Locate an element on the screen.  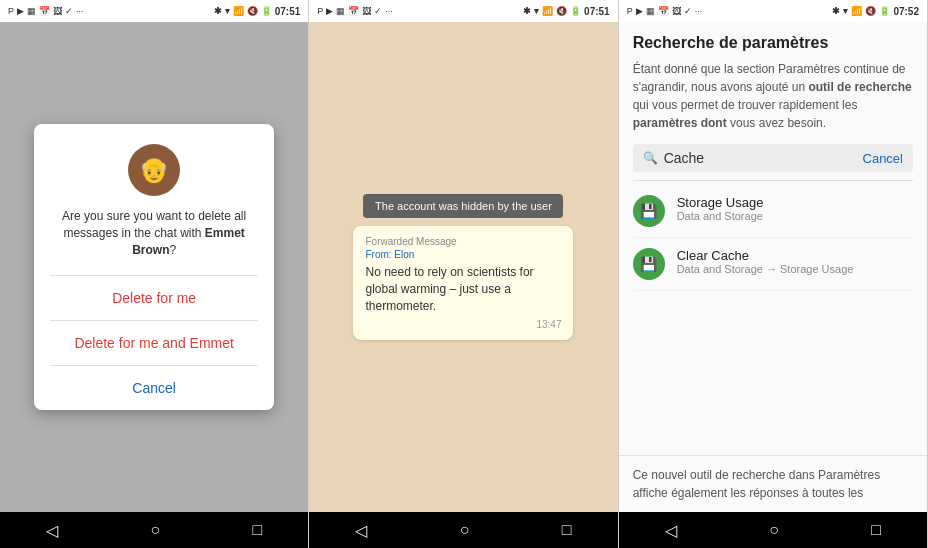
nav-bar-2: ◁ ○ □ is located at coordinates (463, 530).